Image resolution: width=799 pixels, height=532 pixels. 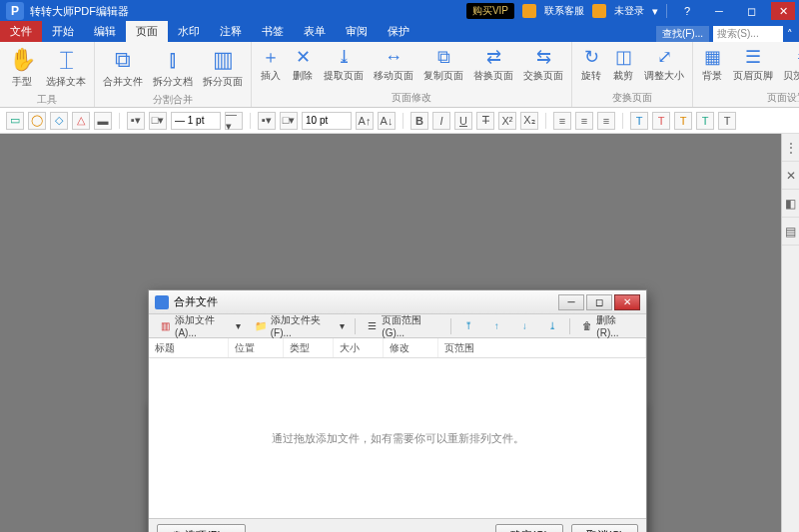 What do you see at coordinates (309, 347) in the screenshot?
I see `col-type: 类型` at bounding box center [309, 347].